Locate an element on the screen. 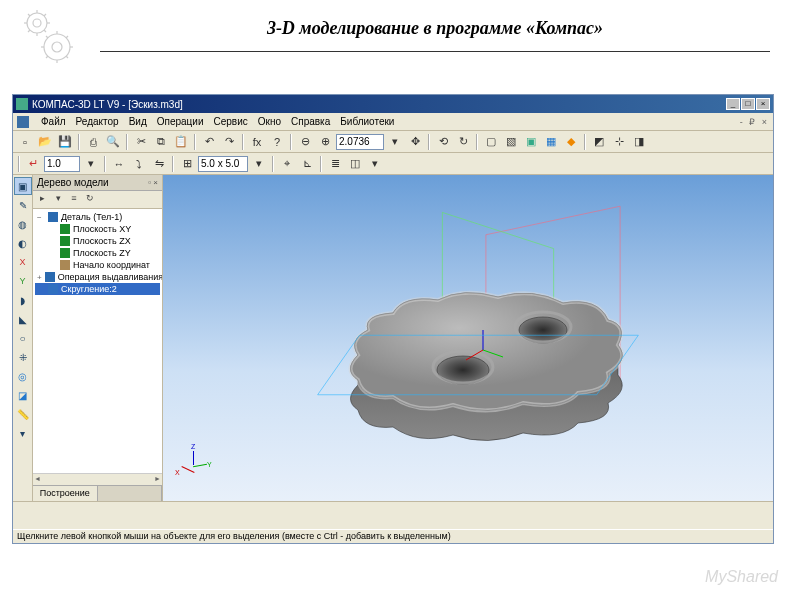  render-icon: ◆ is located at coordinates (571, 142).